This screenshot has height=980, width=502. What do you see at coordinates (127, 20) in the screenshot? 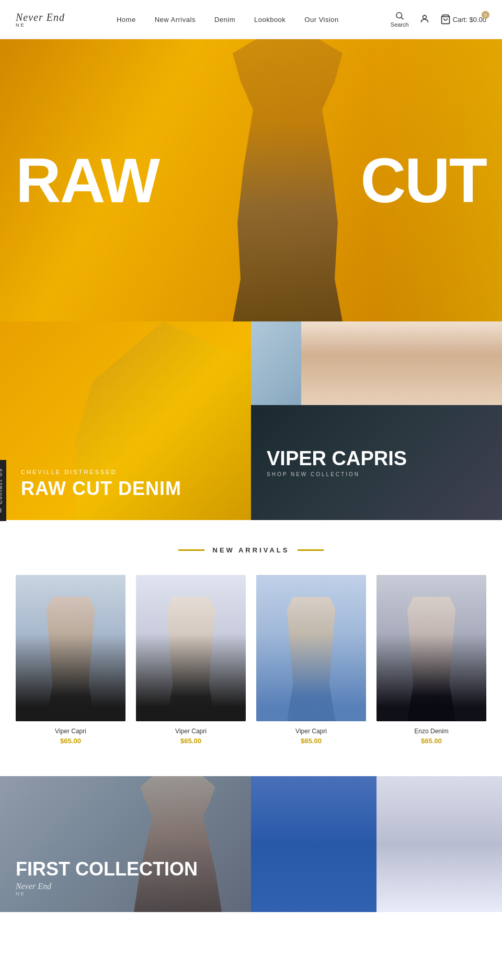
I see `nav-home: Home` at bounding box center [127, 20].